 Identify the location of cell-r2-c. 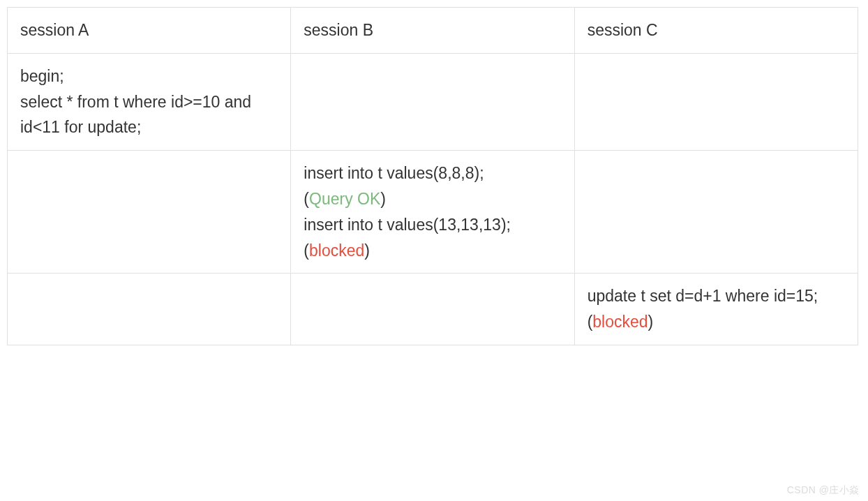
(716, 212).